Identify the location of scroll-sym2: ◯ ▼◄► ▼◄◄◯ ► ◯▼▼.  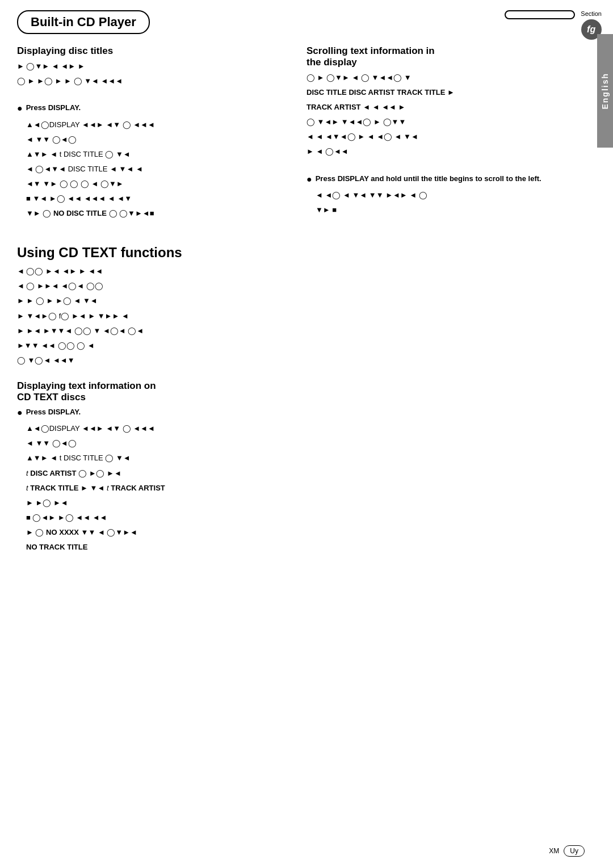
(443, 122).